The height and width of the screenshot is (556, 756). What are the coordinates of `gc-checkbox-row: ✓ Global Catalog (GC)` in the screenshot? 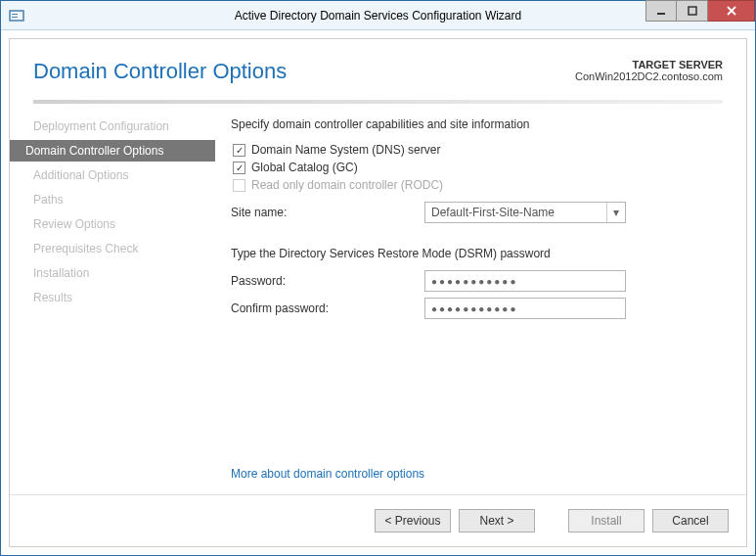 It's located at (475, 167).